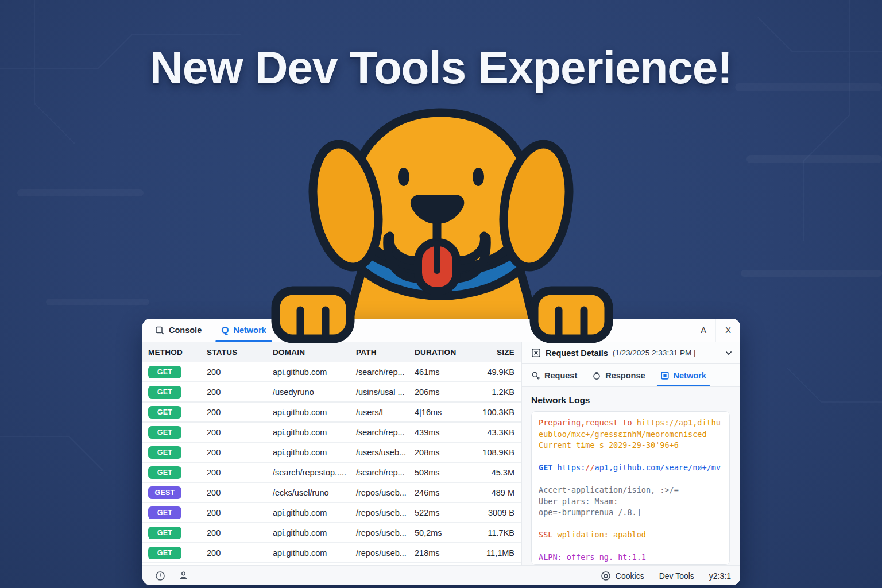 The height and width of the screenshot is (588, 882). Describe the element at coordinates (249, 330) in the screenshot. I see `tab-network-label: Network` at that location.